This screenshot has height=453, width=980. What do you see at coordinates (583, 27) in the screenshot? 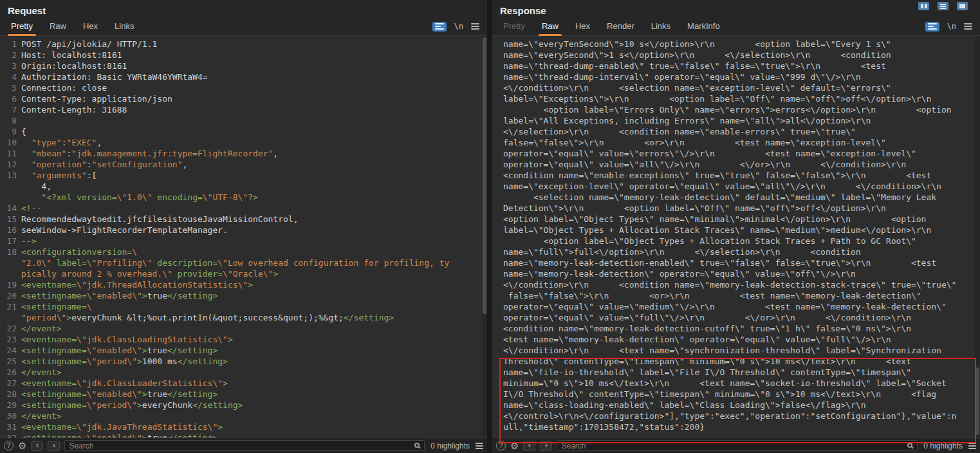
I see `response-tab-hex: Hex` at bounding box center [583, 27].